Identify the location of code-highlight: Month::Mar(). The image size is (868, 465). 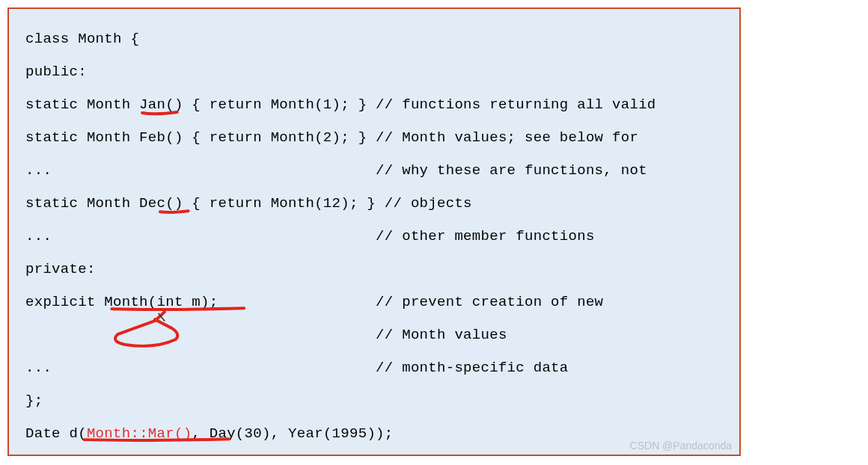
(139, 434).